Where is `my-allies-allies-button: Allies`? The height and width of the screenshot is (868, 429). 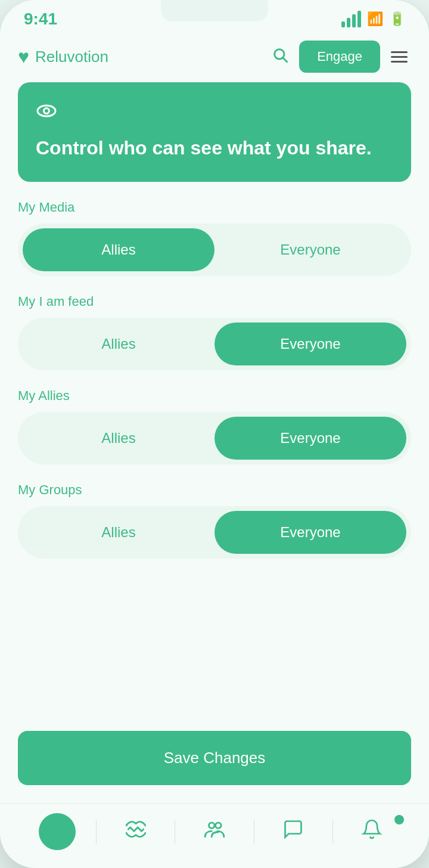 my-allies-allies-button: Allies is located at coordinates (119, 438).